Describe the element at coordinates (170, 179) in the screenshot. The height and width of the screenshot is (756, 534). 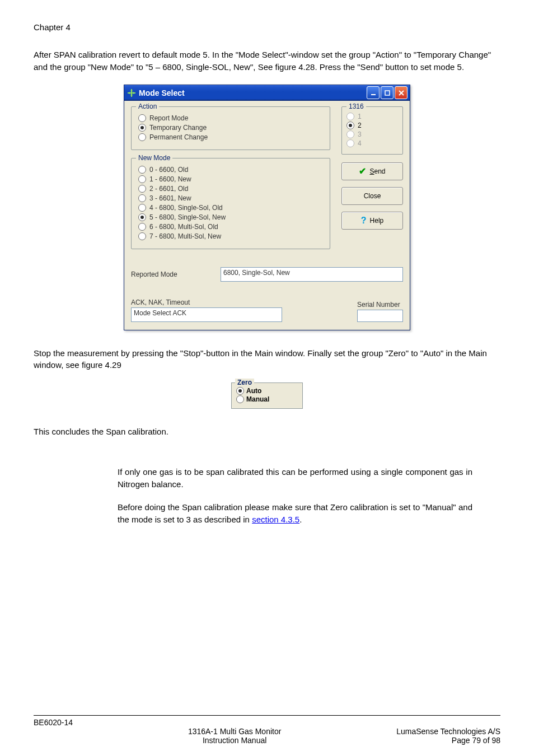
I see `radio-label: 1 - 6600, New` at that location.